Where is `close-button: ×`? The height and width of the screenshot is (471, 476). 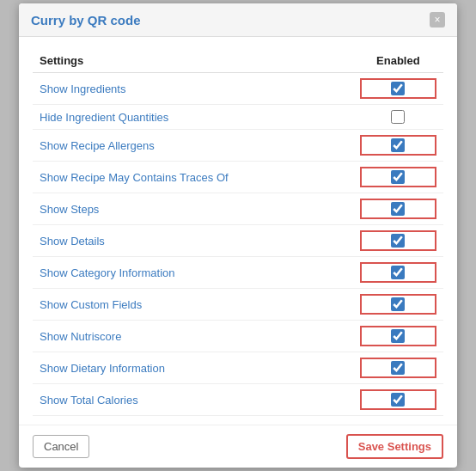 close-button: × is located at coordinates (437, 20).